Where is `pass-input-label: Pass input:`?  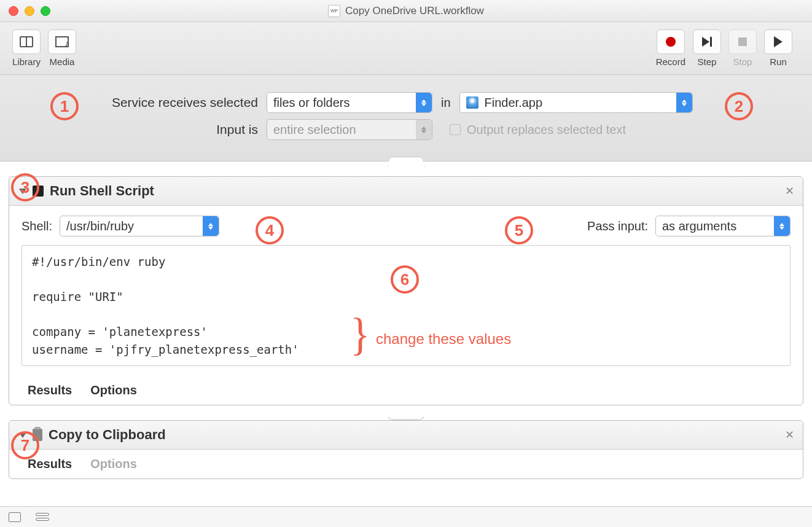
pass-input-label: Pass input: is located at coordinates (618, 226).